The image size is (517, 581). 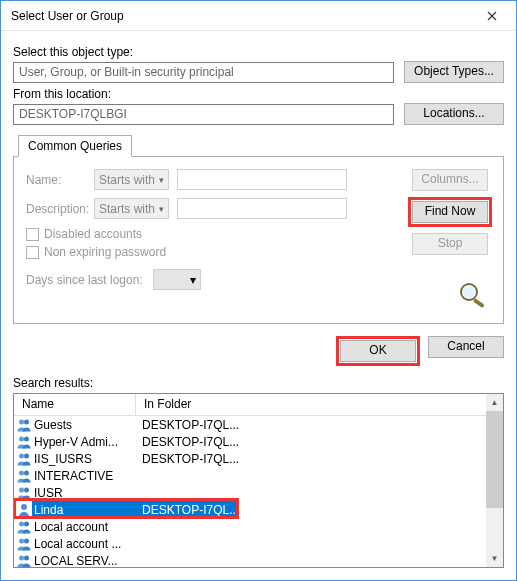 I want to click on result-row: IUSR, so click(x=258, y=492).